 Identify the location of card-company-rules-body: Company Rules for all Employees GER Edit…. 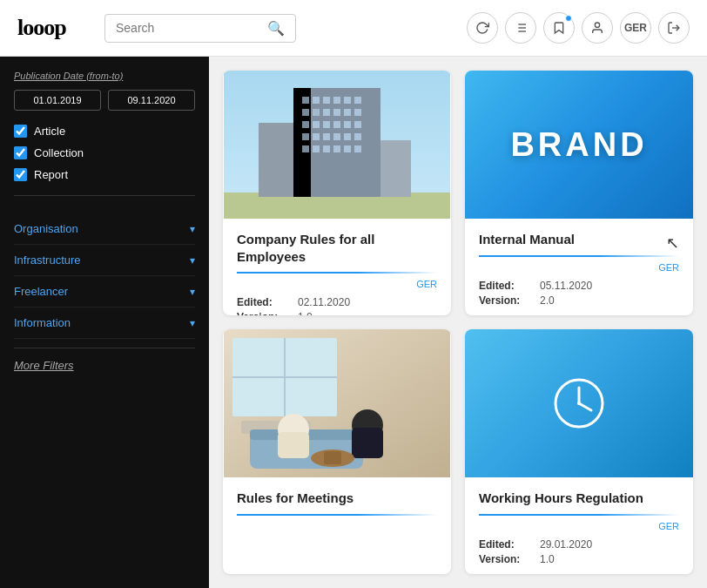
(337, 267).